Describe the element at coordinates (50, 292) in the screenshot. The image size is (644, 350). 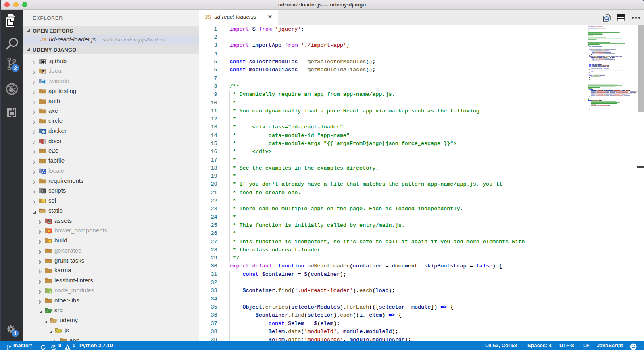
I see `svg-text: js` at that location.